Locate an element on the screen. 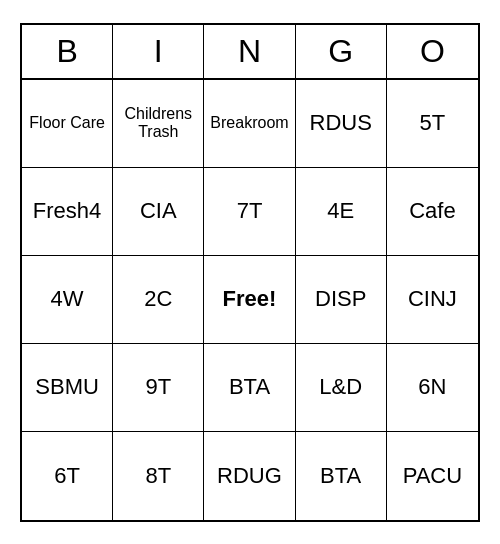  bingo-cell-3: RDUS is located at coordinates (342, 124).